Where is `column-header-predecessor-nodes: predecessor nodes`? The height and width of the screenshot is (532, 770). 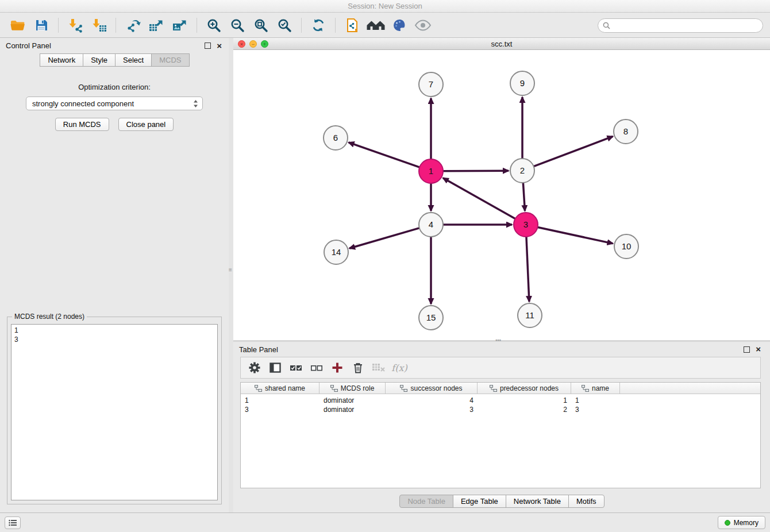
column-header-predecessor-nodes: predecessor nodes is located at coordinates (524, 388).